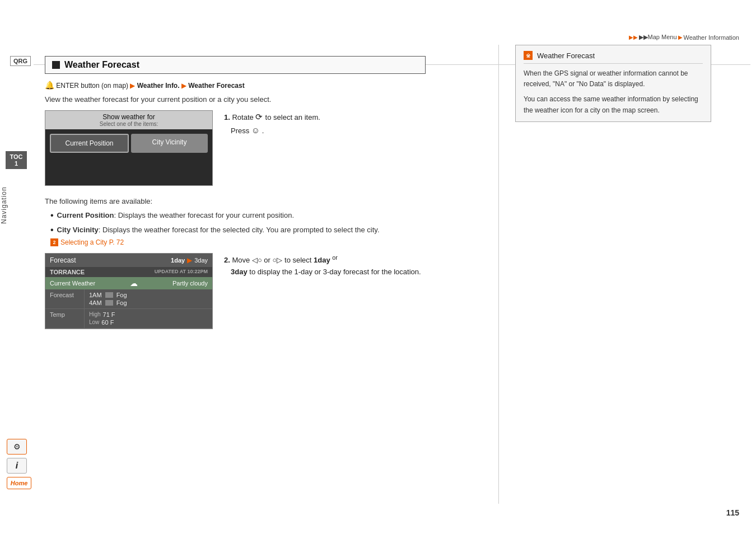 This screenshot has width=756, height=534. Describe the element at coordinates (19, 483) in the screenshot. I see `home-button: Home` at that location.